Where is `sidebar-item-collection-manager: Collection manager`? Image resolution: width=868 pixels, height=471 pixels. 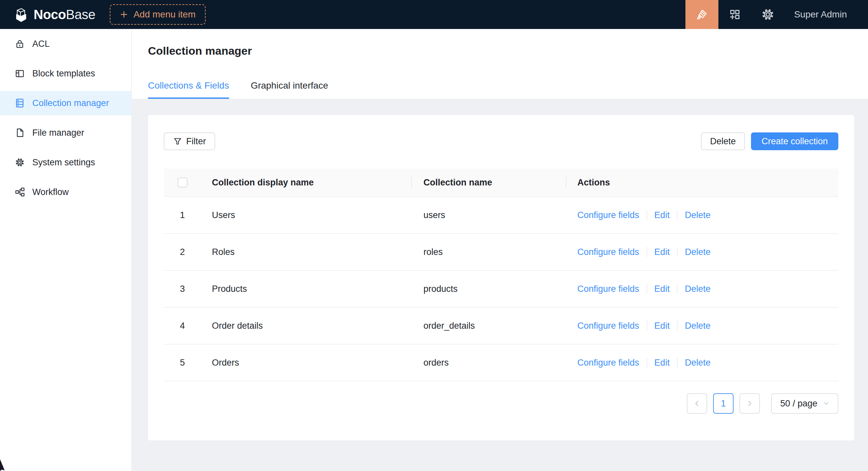
sidebar-item-collection-manager: Collection manager is located at coordinates (65, 103).